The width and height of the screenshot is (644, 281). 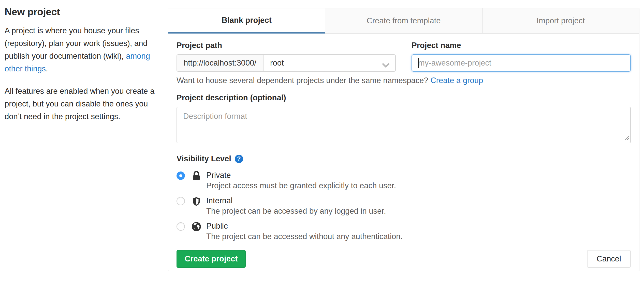 What do you see at coordinates (561, 21) in the screenshot?
I see `tab-import-project: Import project` at bounding box center [561, 21].